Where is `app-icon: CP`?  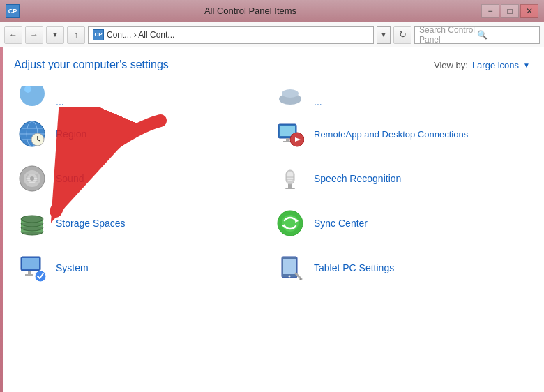
app-icon: CP is located at coordinates (13, 11).